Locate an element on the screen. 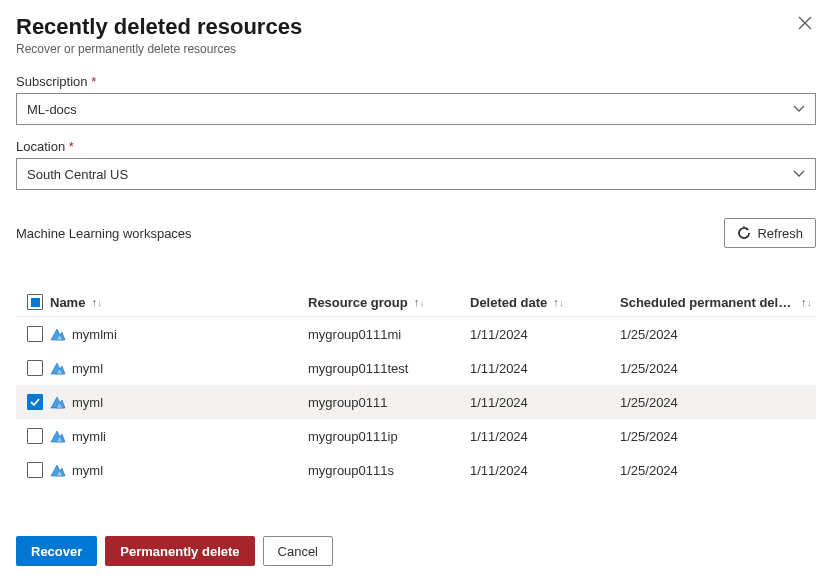  location-select: South Central US is located at coordinates (416, 174).